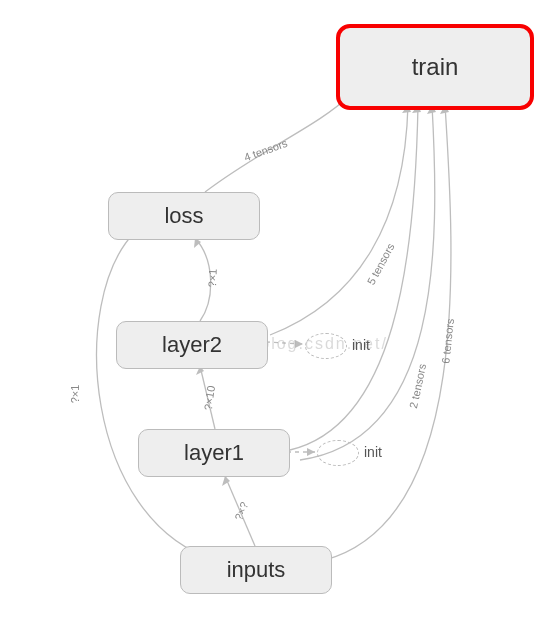  I want to click on edge-label-layer1-train-a: 2 tensors, so click(418, 386).